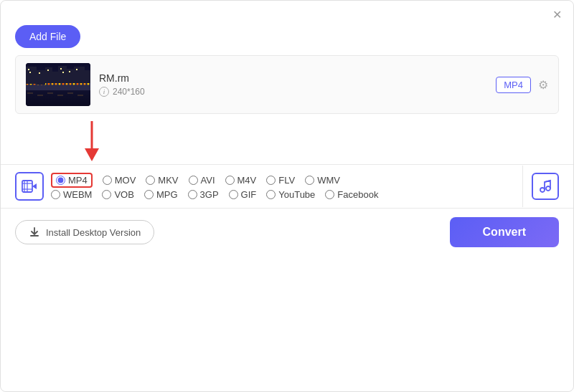  Describe the element at coordinates (287, 181) in the screenshot. I see `format-flv-label: FLV` at that location.